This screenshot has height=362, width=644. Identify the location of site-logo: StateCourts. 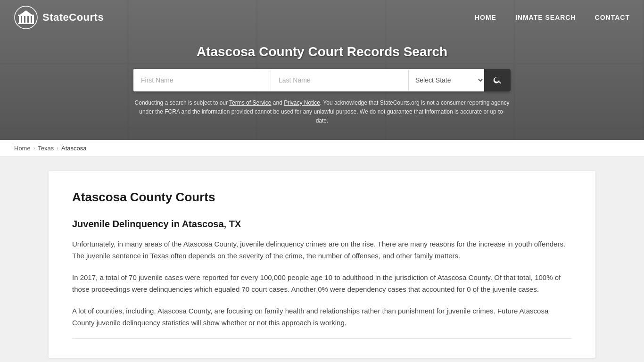
(59, 17).